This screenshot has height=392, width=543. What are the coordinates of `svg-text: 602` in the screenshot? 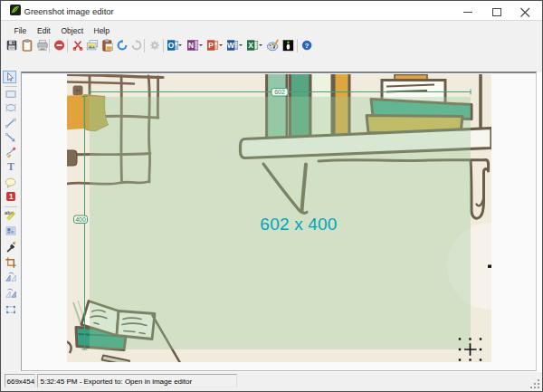 It's located at (280, 92).